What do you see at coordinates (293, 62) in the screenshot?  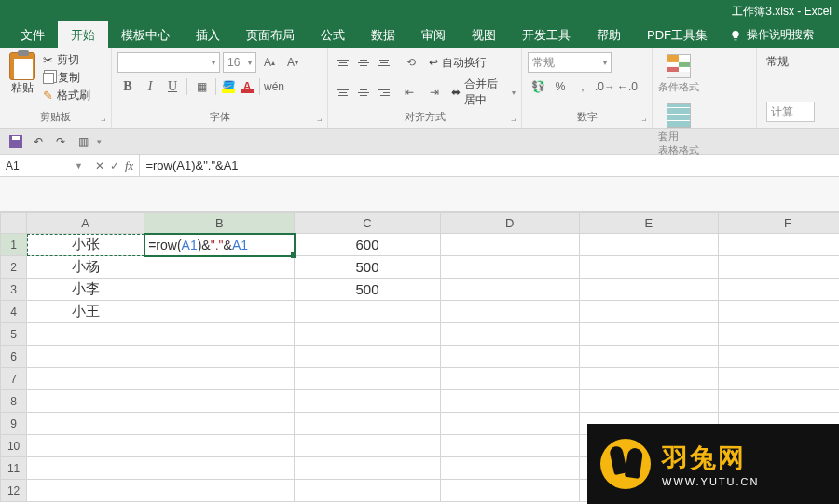 I see `decrease-font-button: A▾` at bounding box center [293, 62].